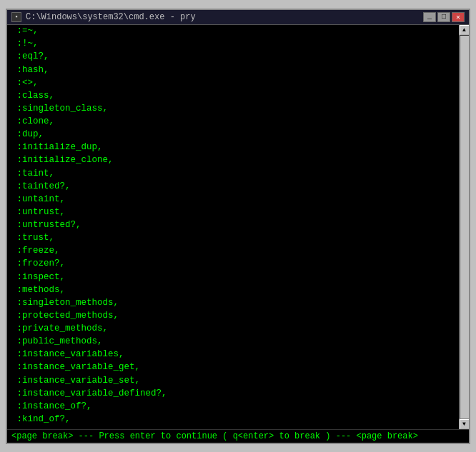  What do you see at coordinates (16, 17) in the screenshot?
I see `window-icon: ▪` at bounding box center [16, 17].